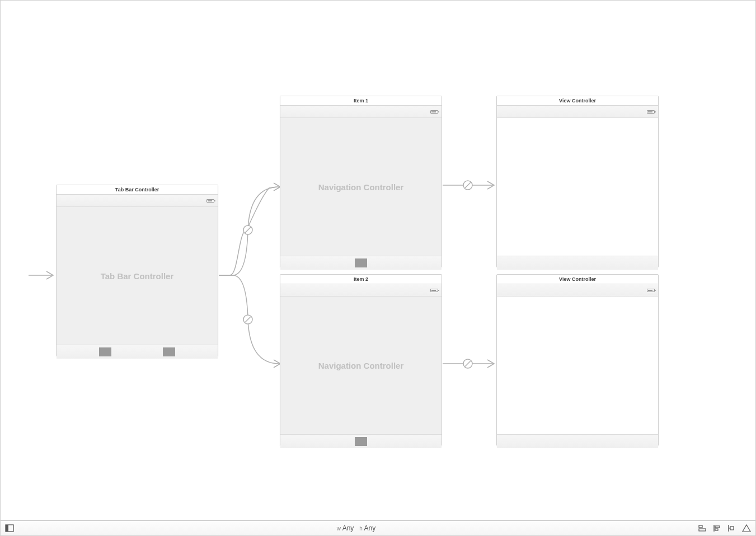 The height and width of the screenshot is (536, 756). I want to click on scene-title: Tab Bar Controller, so click(137, 190).